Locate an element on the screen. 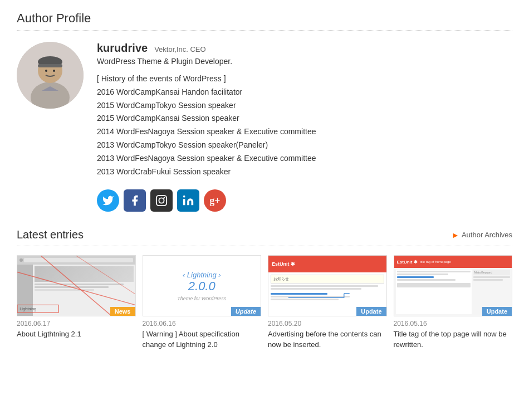 Image resolution: width=529 pixels, height=420 pixels. entry-title-3: Advertising before the contents can now … is located at coordinates (327, 339).